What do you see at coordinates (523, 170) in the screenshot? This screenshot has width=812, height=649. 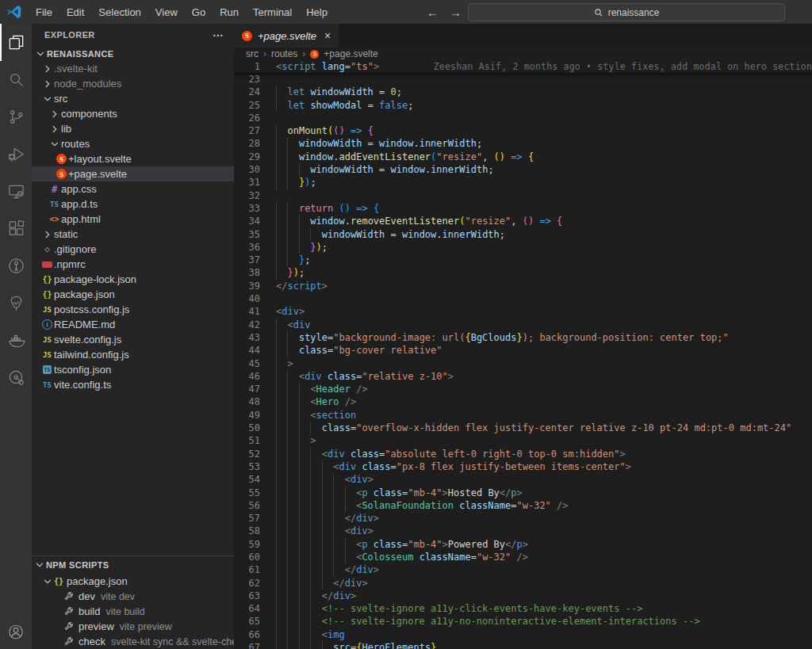 I see `code-line-30: 30 windowWidth = window.innerWidth;` at bounding box center [523, 170].